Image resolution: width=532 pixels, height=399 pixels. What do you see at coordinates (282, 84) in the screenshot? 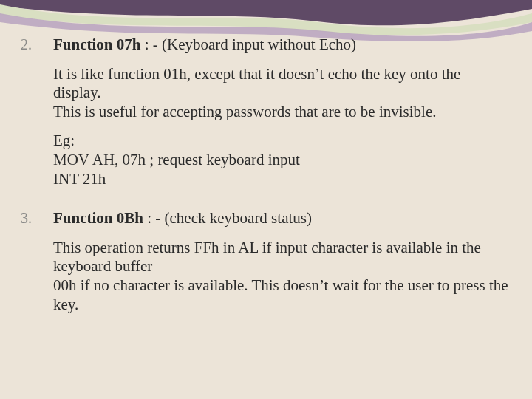
I see `para-line: It is like function 01h, except that it …` at bounding box center [282, 84].